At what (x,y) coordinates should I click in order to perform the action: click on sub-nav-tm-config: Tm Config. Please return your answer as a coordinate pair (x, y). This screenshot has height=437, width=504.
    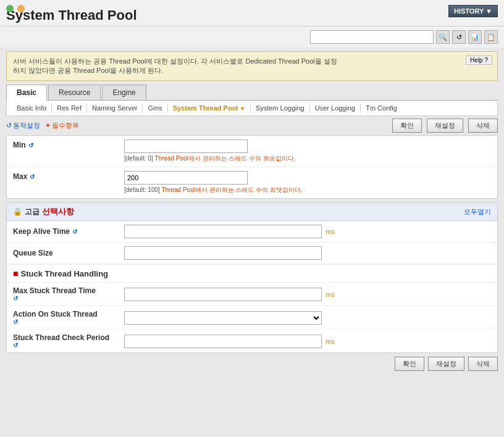
    Looking at the image, I should click on (382, 108).